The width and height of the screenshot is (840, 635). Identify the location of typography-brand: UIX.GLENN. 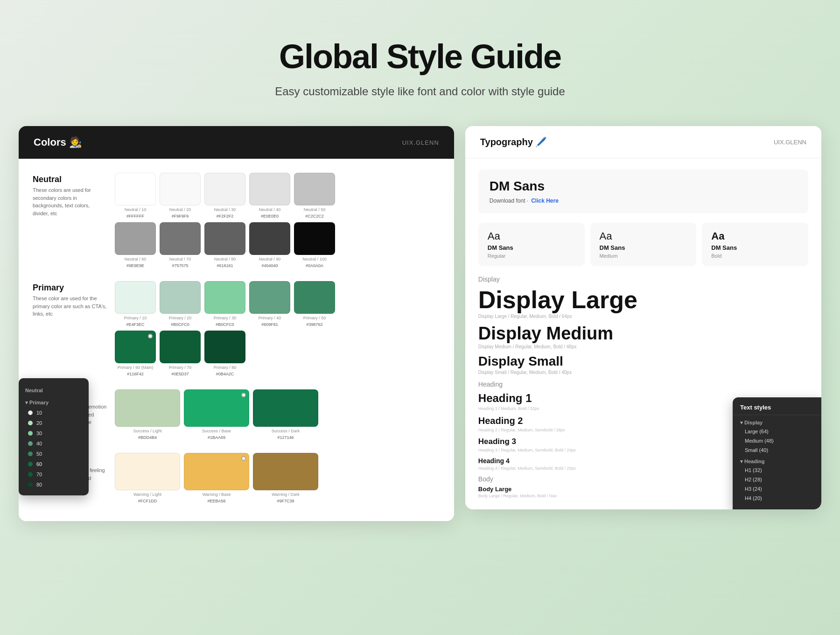
(790, 142).